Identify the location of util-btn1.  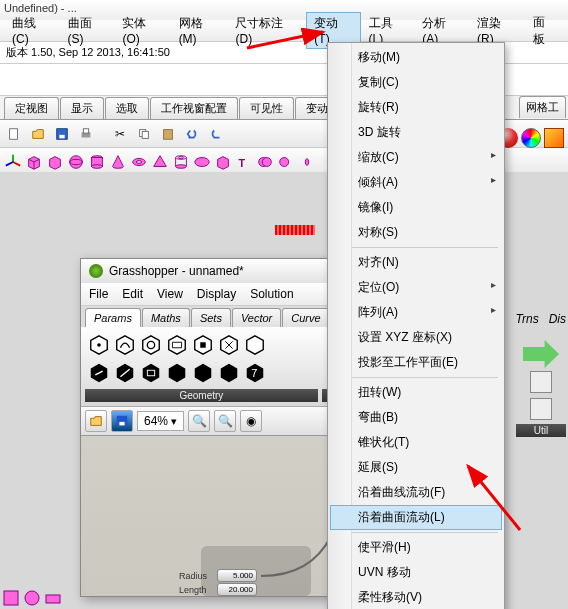
(541, 382).